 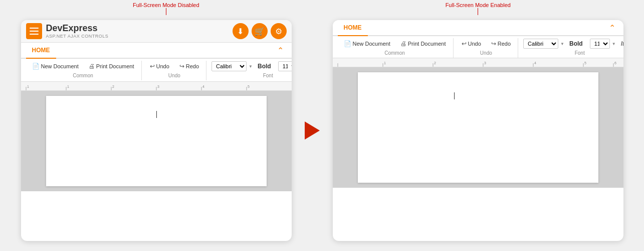 What do you see at coordinates (60, 66) in the screenshot?
I see `new-doc-label: New Document` at bounding box center [60, 66].